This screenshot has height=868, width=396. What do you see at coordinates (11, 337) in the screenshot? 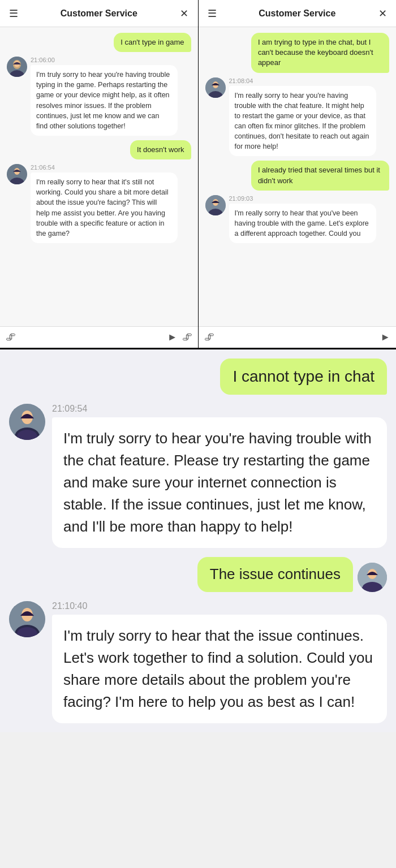
I see `attachment-icon-left: 🖇` at bounding box center [11, 337].